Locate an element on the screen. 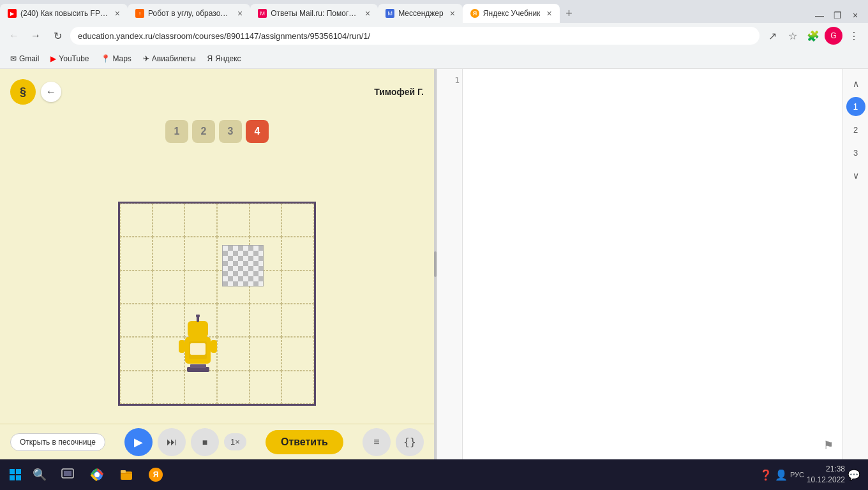 This screenshot has height=490, width=868. youtube-icon: ▶ is located at coordinates (54, 59).